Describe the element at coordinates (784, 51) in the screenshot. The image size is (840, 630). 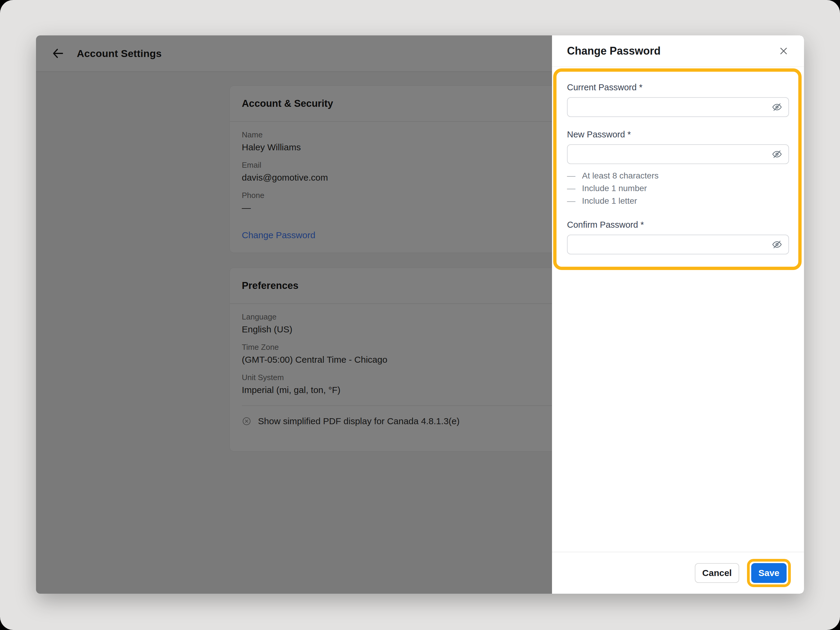
I see `close-button` at that location.